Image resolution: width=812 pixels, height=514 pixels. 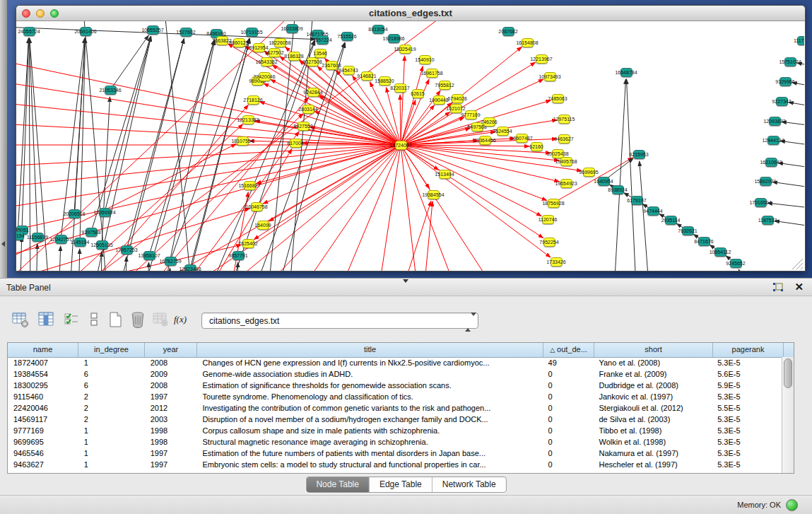 What do you see at coordinates (550, 76) in the screenshot?
I see `graph-node: 10973493` at bounding box center [550, 76].